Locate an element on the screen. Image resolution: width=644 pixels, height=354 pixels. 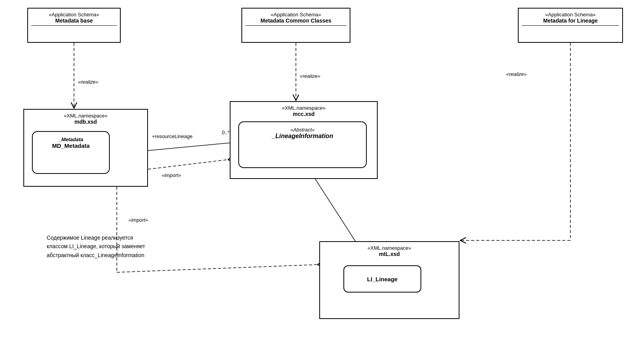
app-schema1-stereotype: «Application Schema» is located at coordinates (74, 15).